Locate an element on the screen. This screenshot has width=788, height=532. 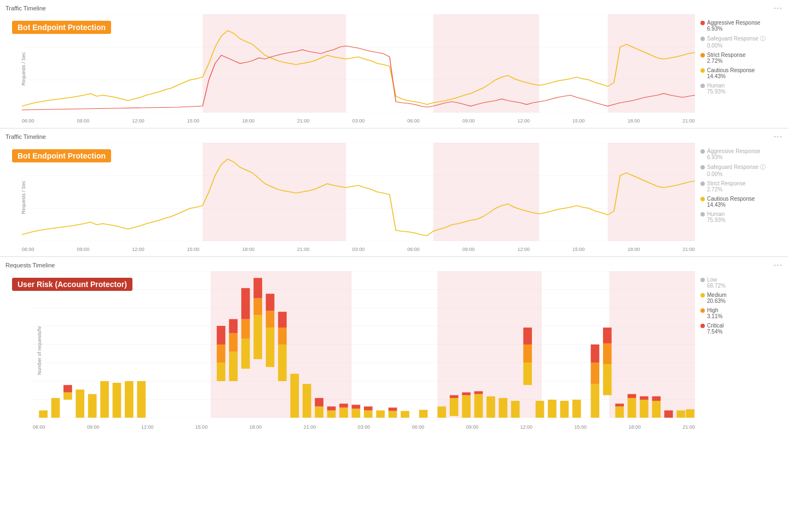
legend-pct-strict-1: 2.72% is located at coordinates (745, 61).